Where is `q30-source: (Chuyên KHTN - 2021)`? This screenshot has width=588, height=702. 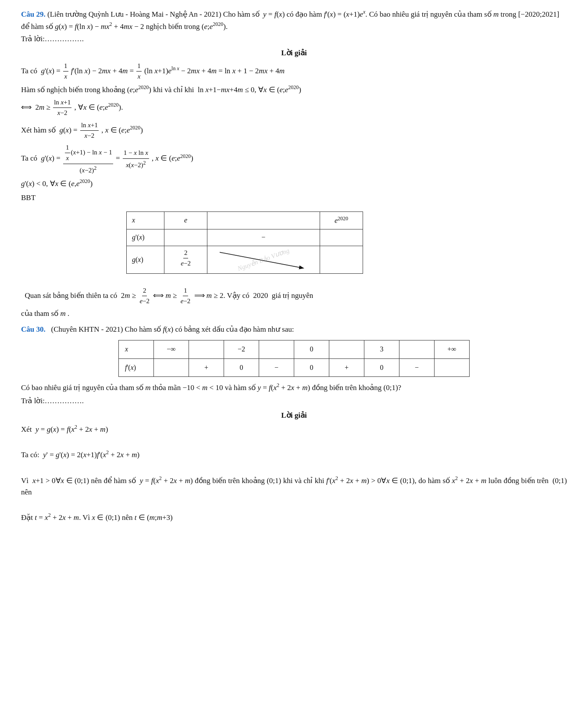 q30-source: (Chuyên KHTN - 2021) is located at coordinates (87, 329).